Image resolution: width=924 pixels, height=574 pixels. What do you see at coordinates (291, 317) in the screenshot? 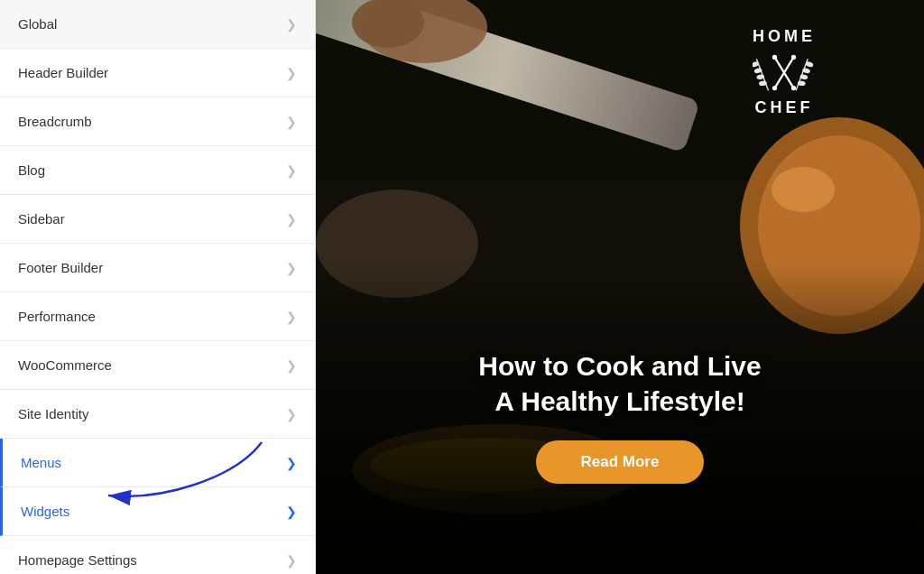
I see `chevron-icon-performance: ❯` at bounding box center [291, 317].